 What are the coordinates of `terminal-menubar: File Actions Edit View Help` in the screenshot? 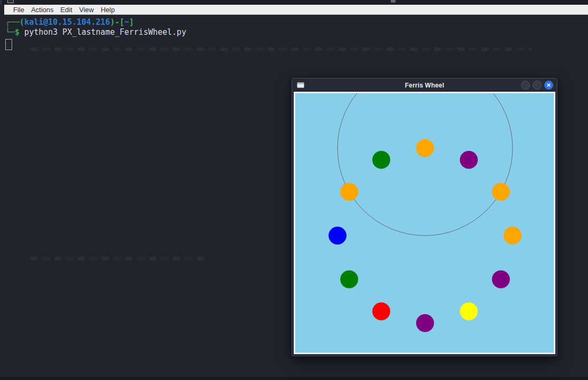 It's located at (296, 9).